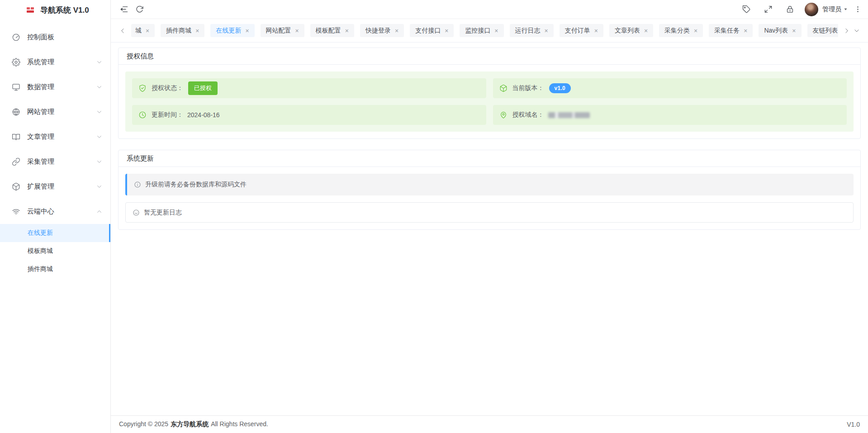 The height and width of the screenshot is (433, 868). I want to click on fullscreen-button, so click(768, 10).